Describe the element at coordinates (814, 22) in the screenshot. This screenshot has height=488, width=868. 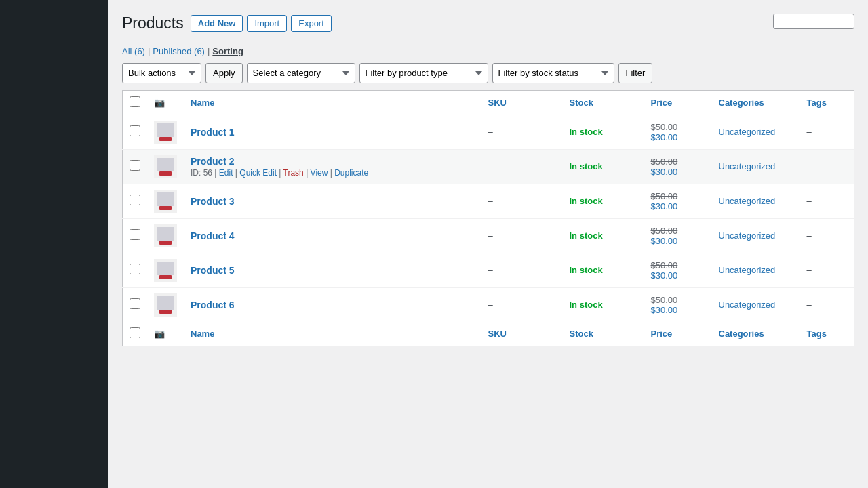
I see `product-search-input` at that location.